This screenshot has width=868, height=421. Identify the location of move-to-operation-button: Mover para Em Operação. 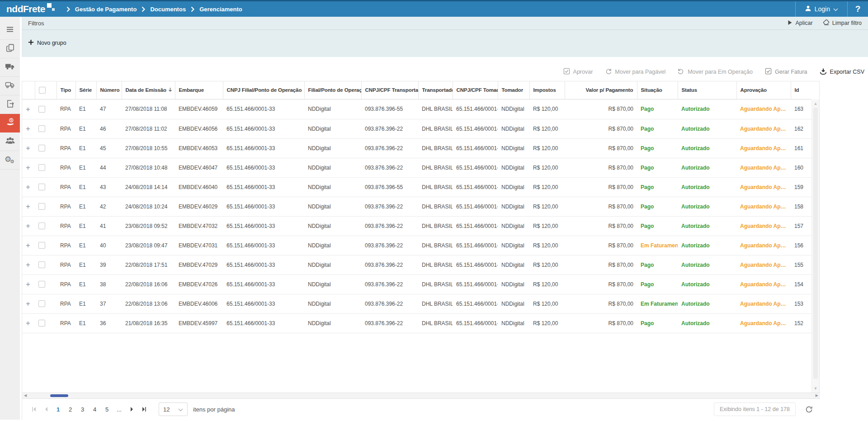
(715, 72).